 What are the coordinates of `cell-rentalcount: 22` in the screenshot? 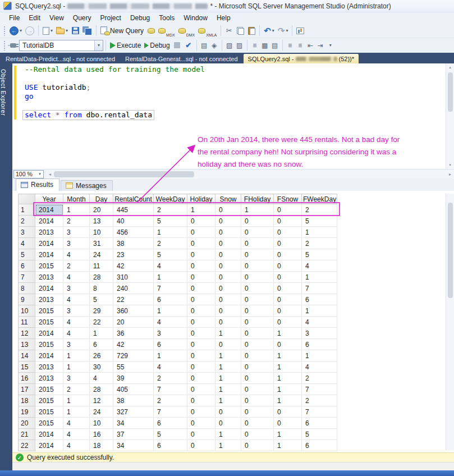 It's located at (134, 300).